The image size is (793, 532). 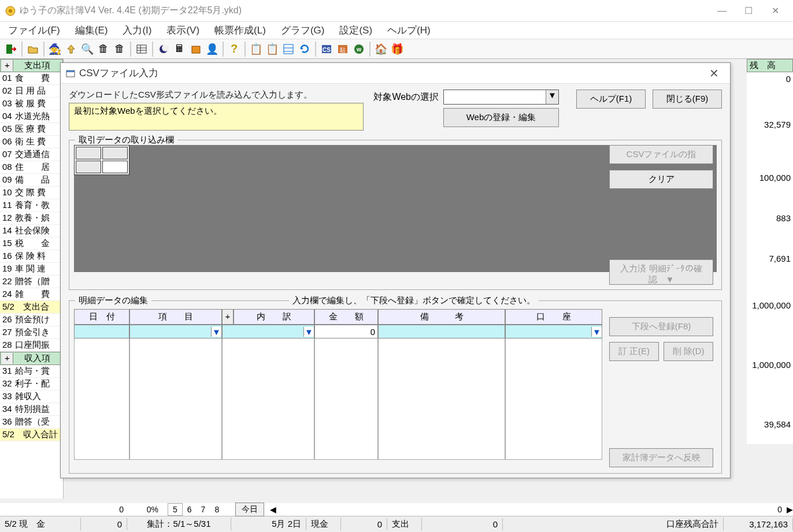 What do you see at coordinates (142, 49) in the screenshot?
I see `table-icon` at bounding box center [142, 49].